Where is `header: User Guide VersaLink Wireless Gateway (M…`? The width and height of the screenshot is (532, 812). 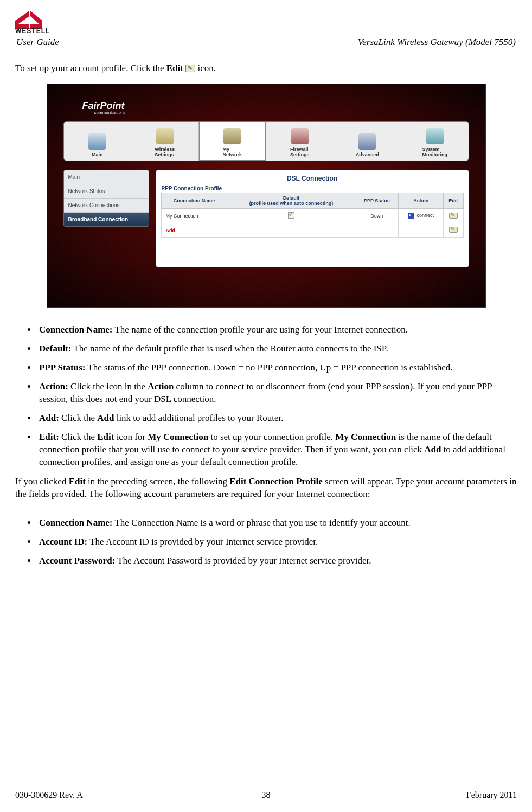
header: User Guide VersaLink Wireless Gateway (M… is located at coordinates (266, 43).